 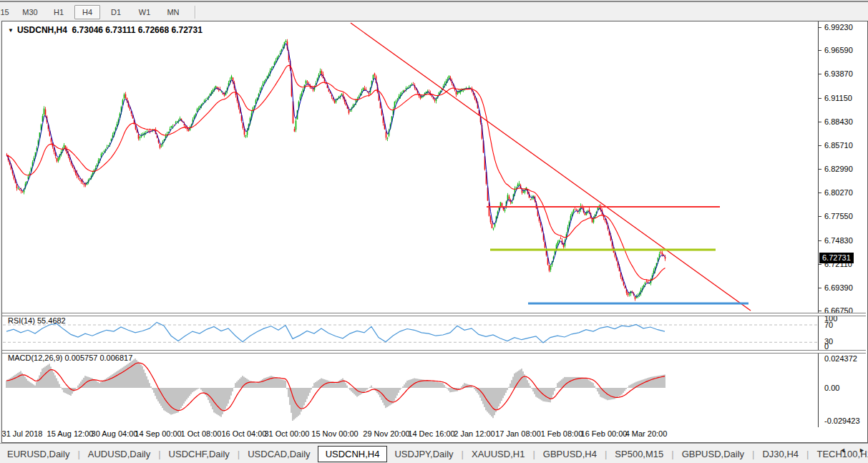 I want to click on ohlc-high: 6.73111, so click(x=120, y=30).